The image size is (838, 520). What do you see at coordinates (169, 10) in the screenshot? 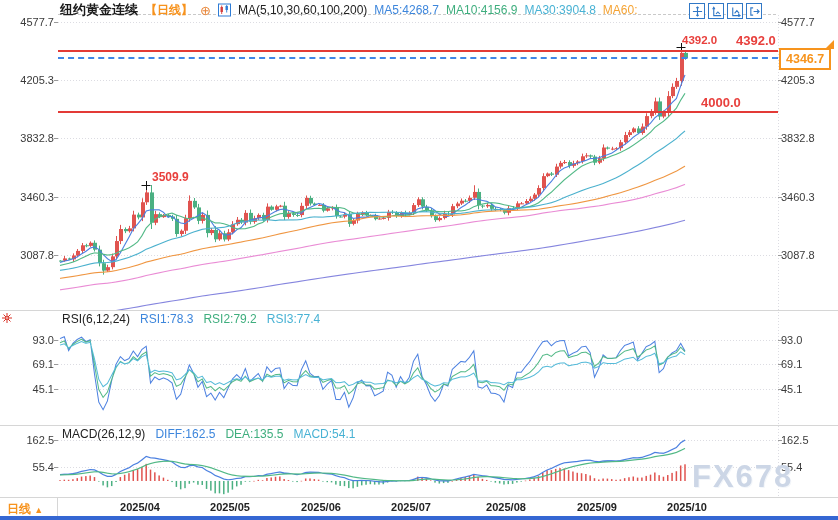
I see `period-tag: 【日线】` at bounding box center [169, 10].